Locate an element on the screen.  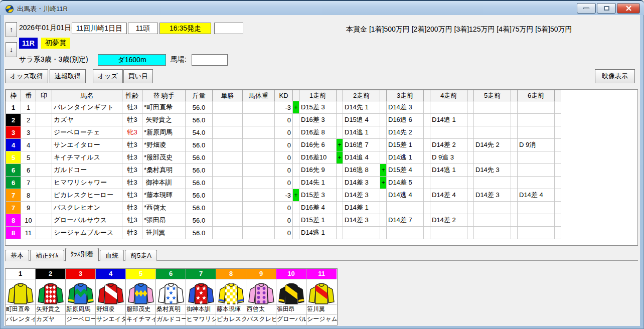
odds-fetch-button: オッズ取得 is located at coordinates (27, 76).